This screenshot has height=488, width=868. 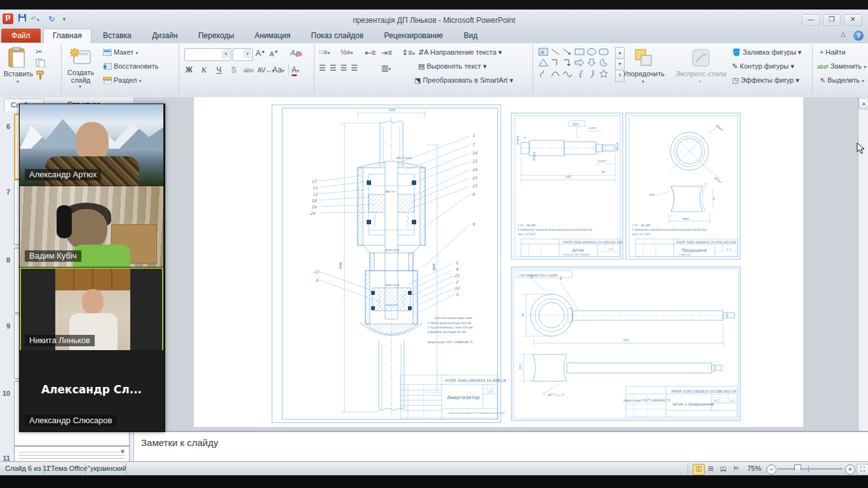 I want to click on format-painter-icon, so click(x=41, y=76).